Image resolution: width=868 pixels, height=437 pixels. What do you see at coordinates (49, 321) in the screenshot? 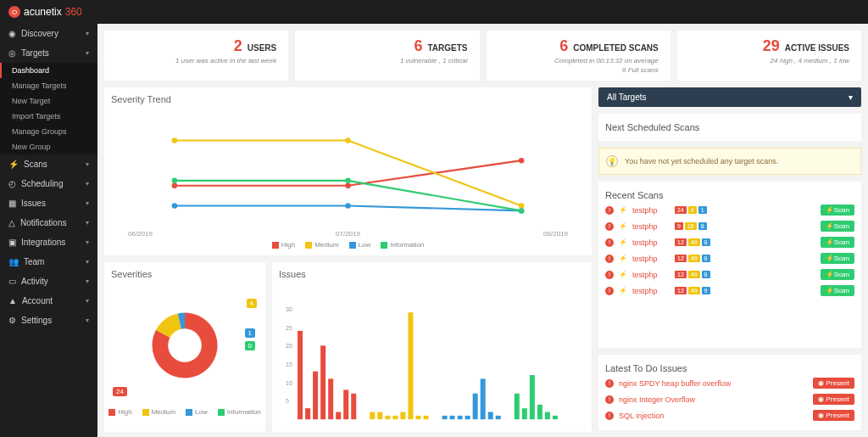
I see `nav-settings: ⚙Settings▾` at bounding box center [49, 321].